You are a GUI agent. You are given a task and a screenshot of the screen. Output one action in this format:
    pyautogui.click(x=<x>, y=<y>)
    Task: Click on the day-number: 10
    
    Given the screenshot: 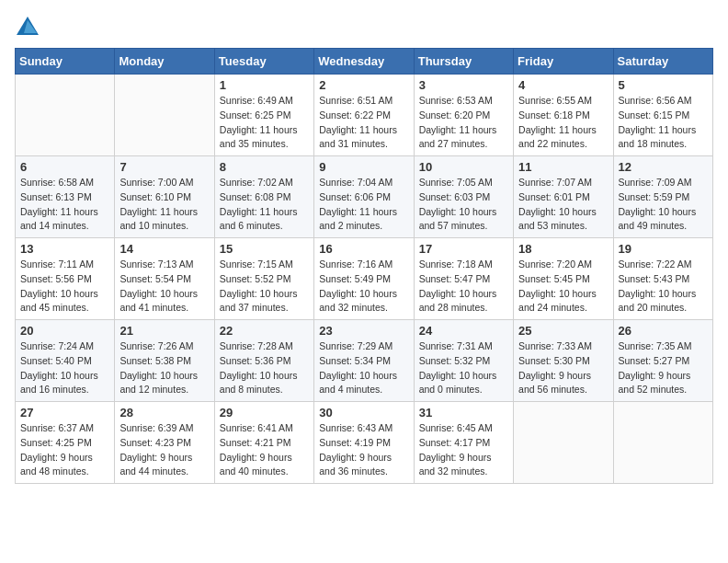 What is the action you would take?
    pyautogui.click(x=463, y=167)
    